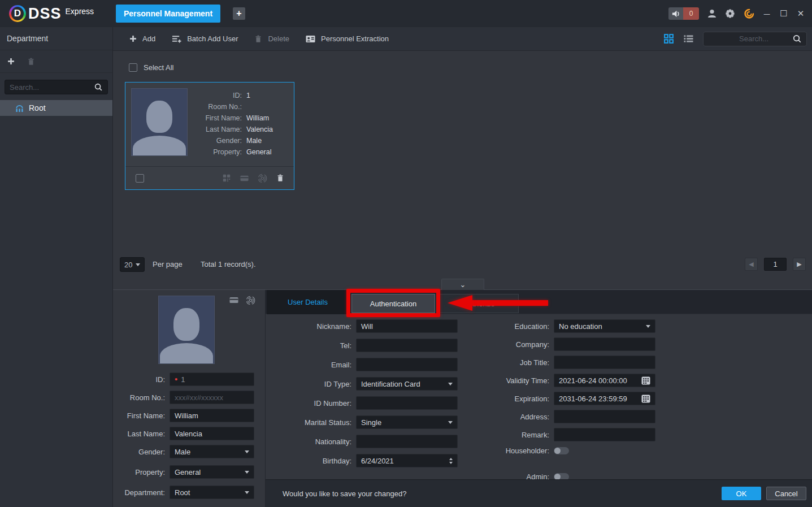 This screenshot has width=812, height=507. Describe the element at coordinates (605, 326) in the screenshot. I see `education-select: No education` at that location.